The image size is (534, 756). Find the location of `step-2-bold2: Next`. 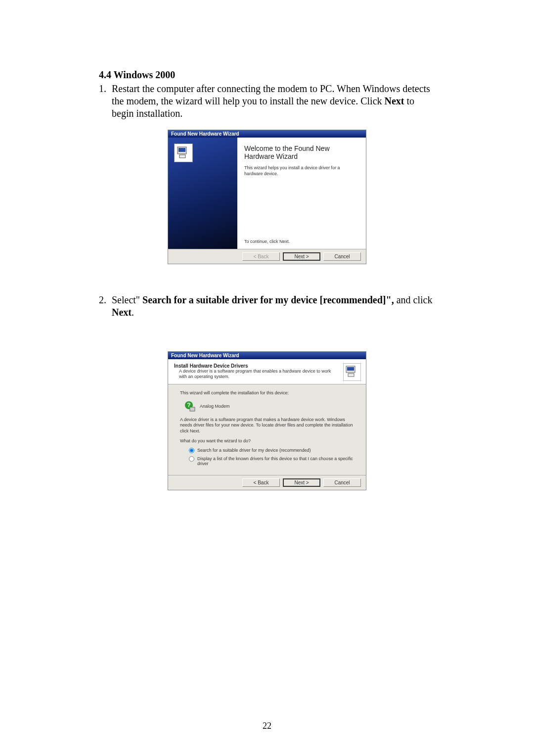

step-2-bold2: Next is located at coordinates (122, 312).